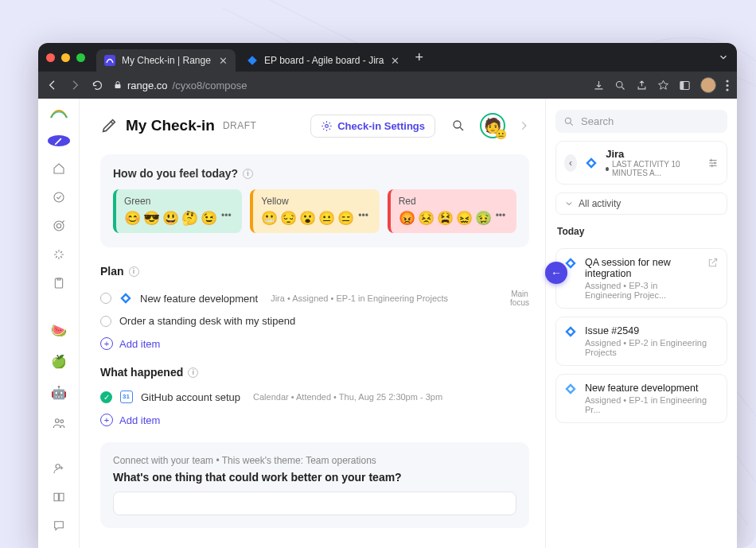 This screenshot has width=756, height=548. Describe the element at coordinates (315, 344) in the screenshot. I see `plan-add-item-button: + Add item` at that location.